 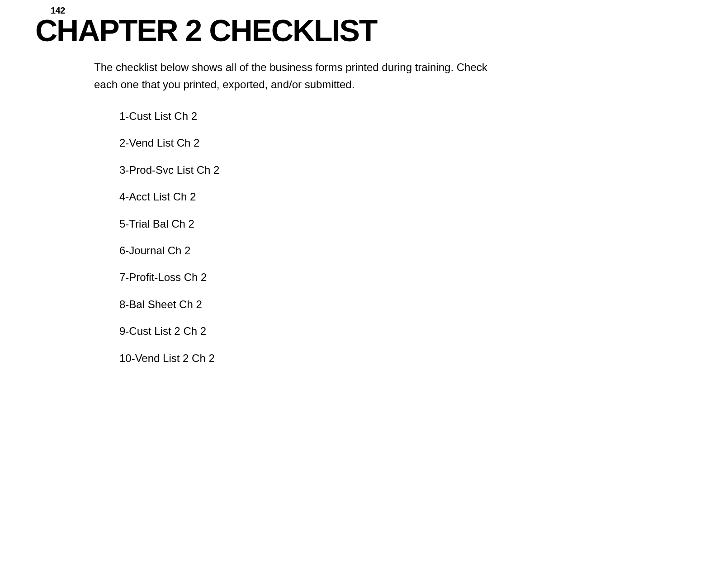 What do you see at coordinates (169, 224) in the screenshot?
I see `list-item: 5-Trial Bal Ch 2` at bounding box center [169, 224].